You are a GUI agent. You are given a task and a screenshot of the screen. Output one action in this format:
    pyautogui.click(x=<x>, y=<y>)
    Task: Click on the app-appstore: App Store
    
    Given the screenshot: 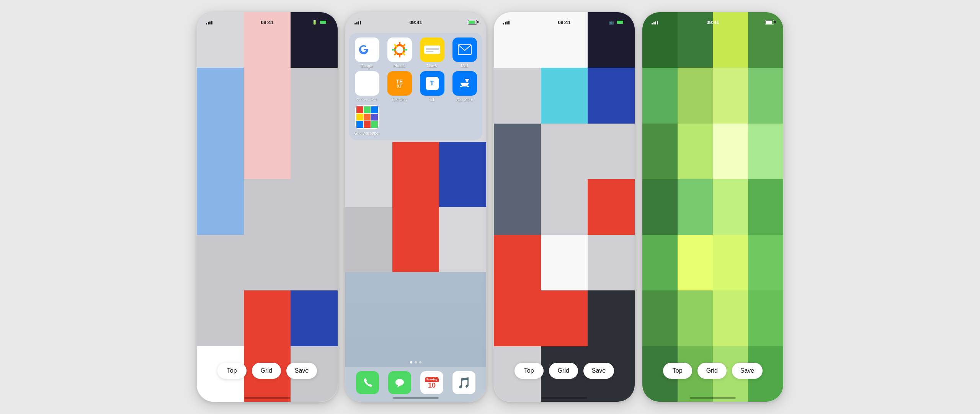 What is the action you would take?
    pyautogui.click(x=465, y=86)
    